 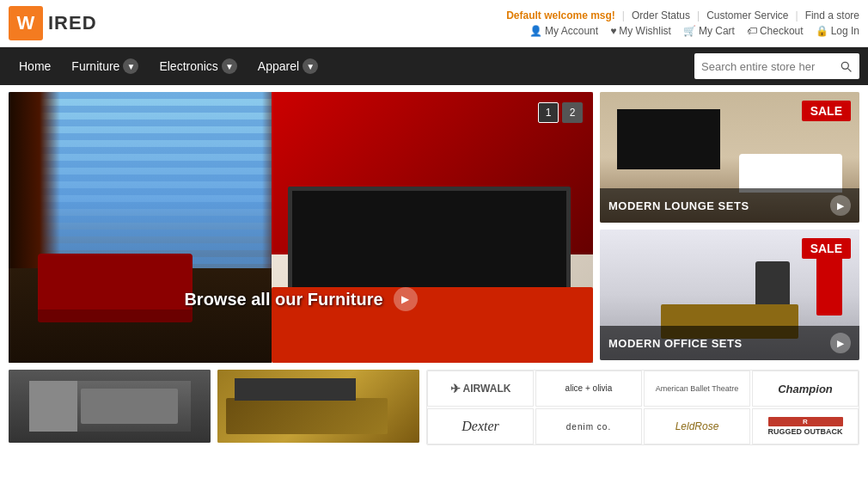 I want to click on slide-dot-2: 2, so click(x=572, y=113).